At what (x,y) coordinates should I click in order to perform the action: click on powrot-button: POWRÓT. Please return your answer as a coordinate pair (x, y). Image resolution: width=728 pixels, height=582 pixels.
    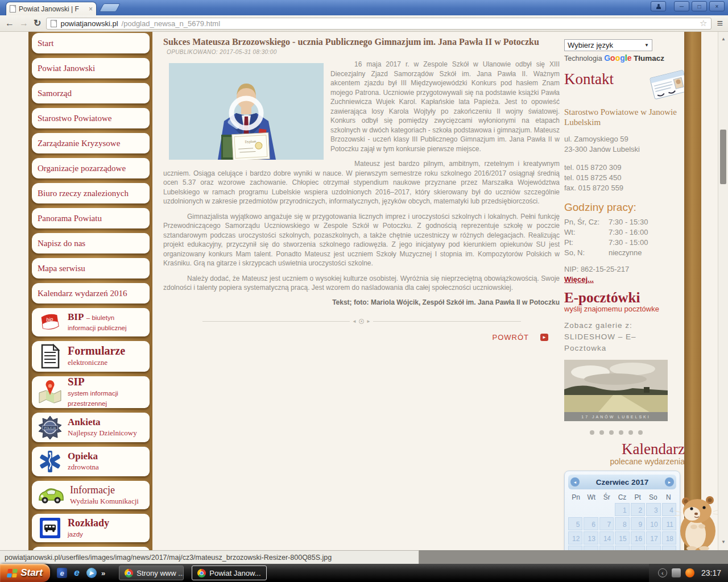
    Looking at the image, I should click on (511, 338).